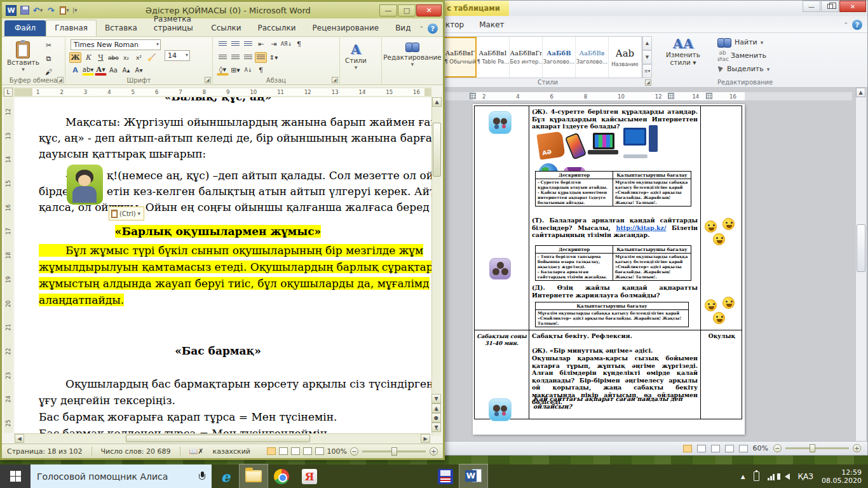  Describe the element at coordinates (48, 58) in the screenshot. I see `copy-icon: ⧉` at that location.